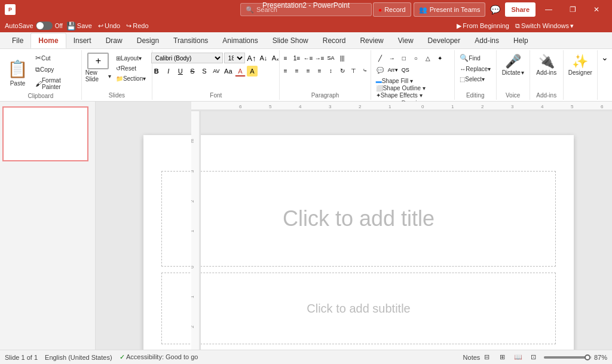  I want to click on designer-button: ✨ Designer, so click(580, 65).